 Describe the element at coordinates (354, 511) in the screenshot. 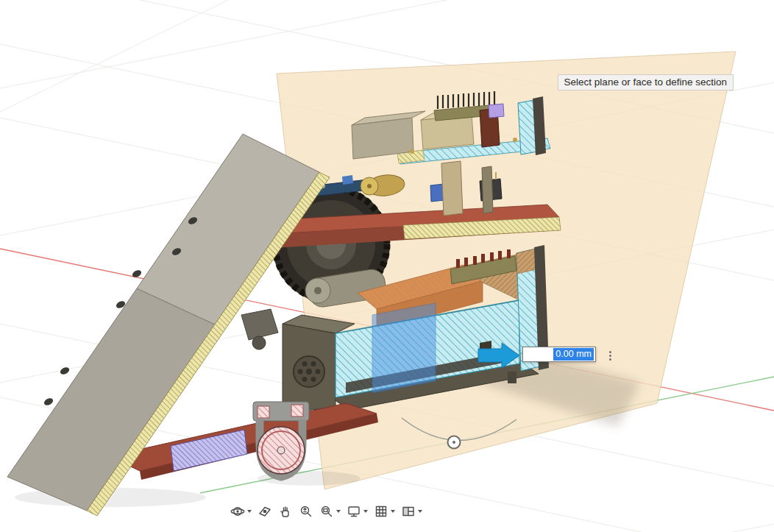

I see `display-settings-icon` at that location.